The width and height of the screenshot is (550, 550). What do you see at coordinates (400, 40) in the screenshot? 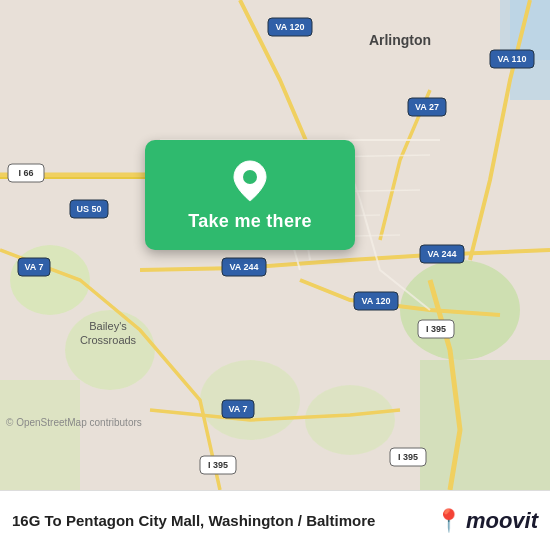
I see `svg-text: Arlington` at bounding box center [400, 40].